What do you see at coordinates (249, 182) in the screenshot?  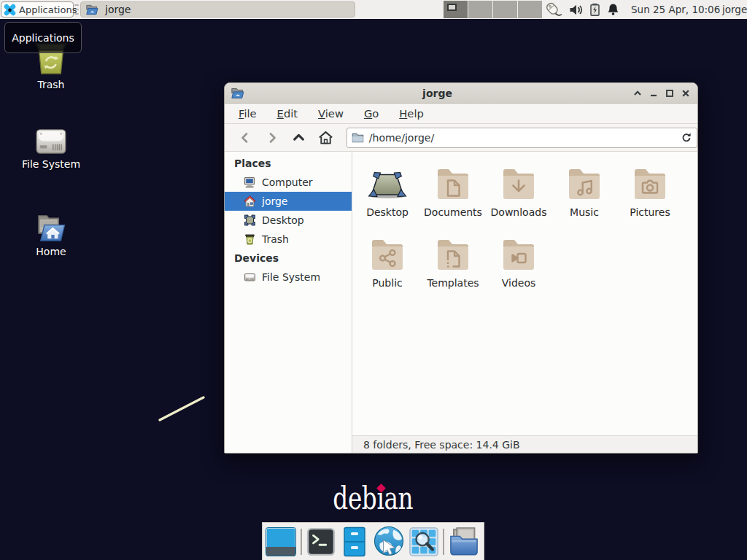 I see `computer-icon` at bounding box center [249, 182].